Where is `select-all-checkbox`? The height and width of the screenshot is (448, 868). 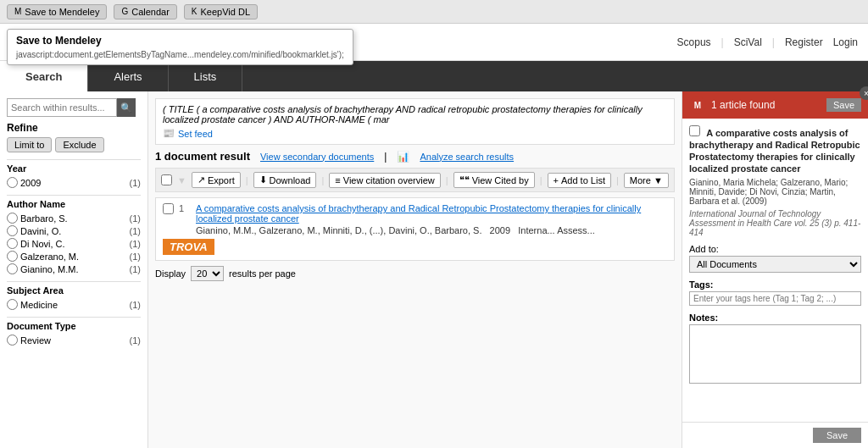
select-all-checkbox is located at coordinates (166, 180).